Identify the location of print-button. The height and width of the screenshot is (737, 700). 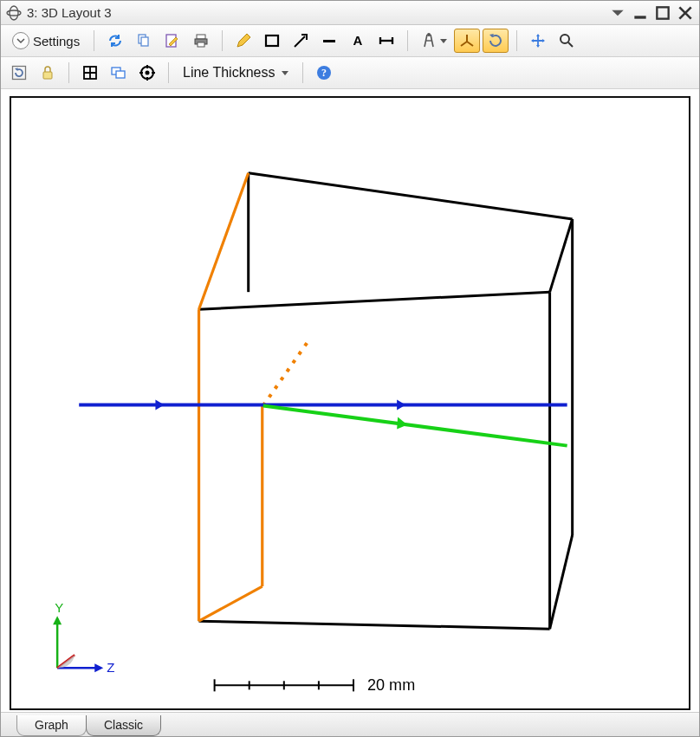
(201, 41).